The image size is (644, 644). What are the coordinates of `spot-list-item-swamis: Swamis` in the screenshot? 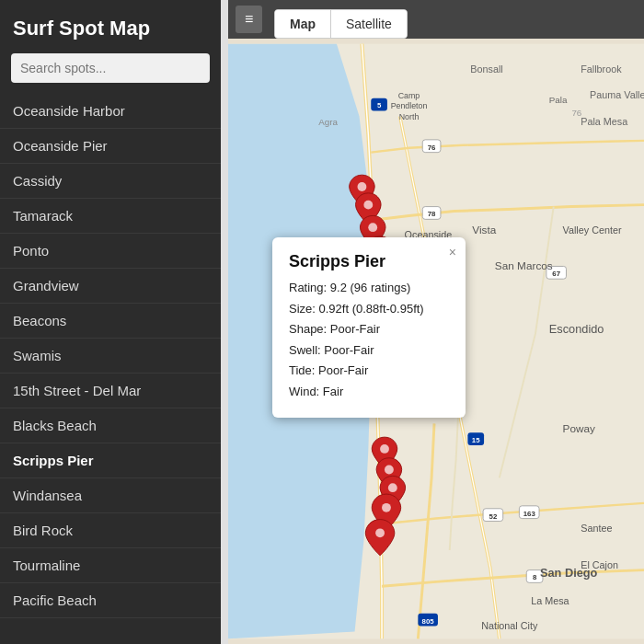 It's located at (110, 356).